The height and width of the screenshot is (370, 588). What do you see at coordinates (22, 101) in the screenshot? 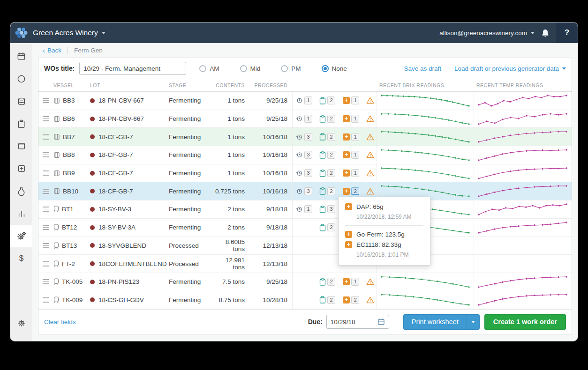
I see `sidebar-item-tanks` at bounding box center [22, 101].